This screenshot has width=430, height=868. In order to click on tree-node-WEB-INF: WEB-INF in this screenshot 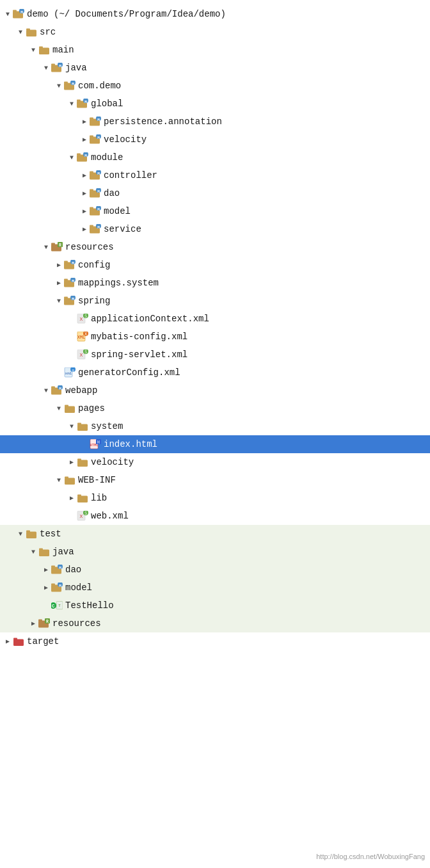, I will do `click(215, 480)`.